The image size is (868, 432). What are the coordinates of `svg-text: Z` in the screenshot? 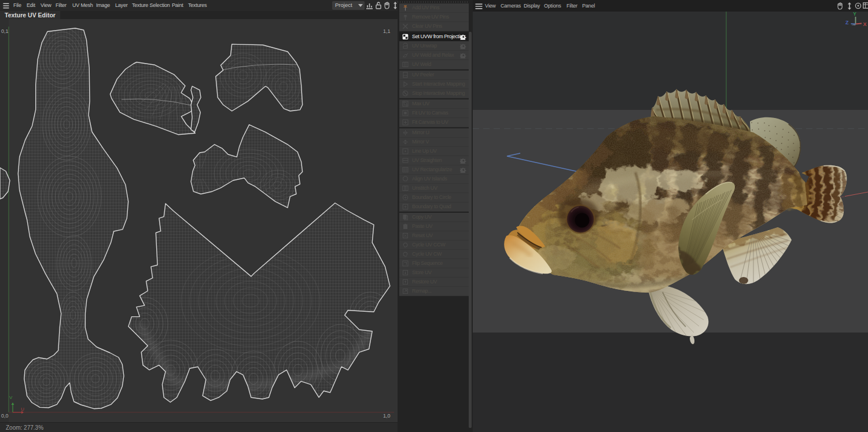 It's located at (847, 23).